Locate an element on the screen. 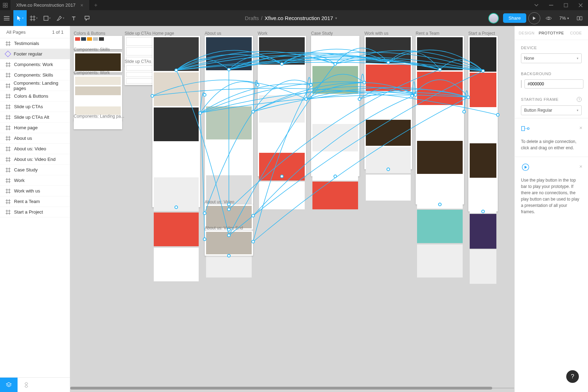 Image resolution: width=588 pixels, height=392 pixels. frame-label: Home page is located at coordinates (163, 33).